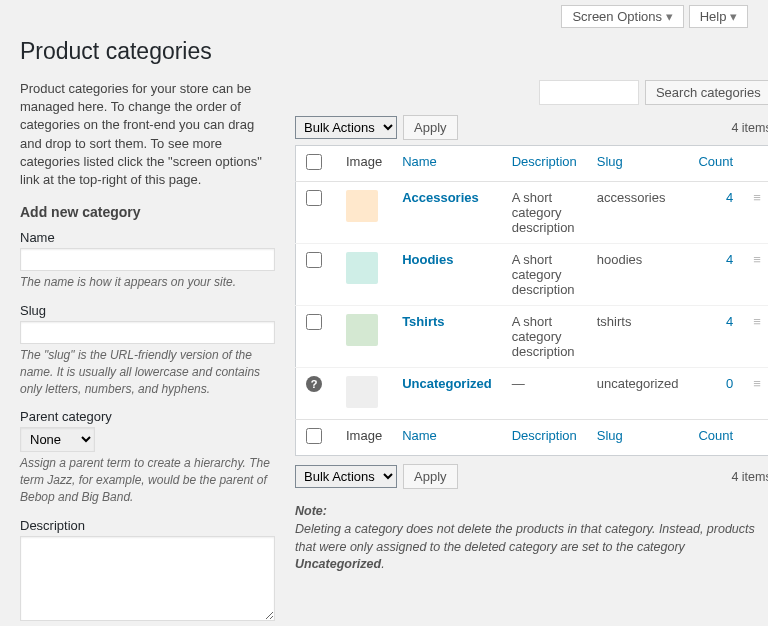 The width and height of the screenshot is (768, 626). I want to click on footer-image: Image, so click(364, 438).